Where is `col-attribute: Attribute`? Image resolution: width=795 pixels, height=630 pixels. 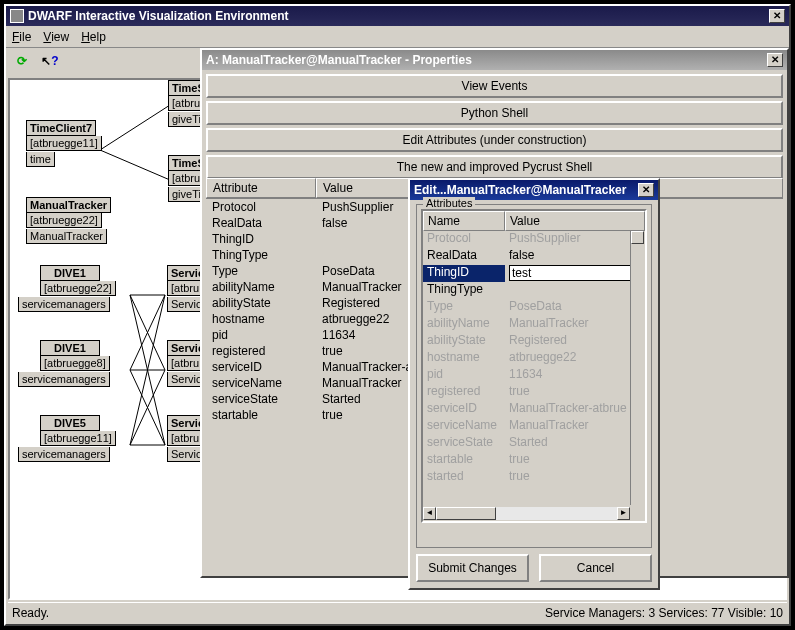 col-attribute: Attribute is located at coordinates (261, 188).